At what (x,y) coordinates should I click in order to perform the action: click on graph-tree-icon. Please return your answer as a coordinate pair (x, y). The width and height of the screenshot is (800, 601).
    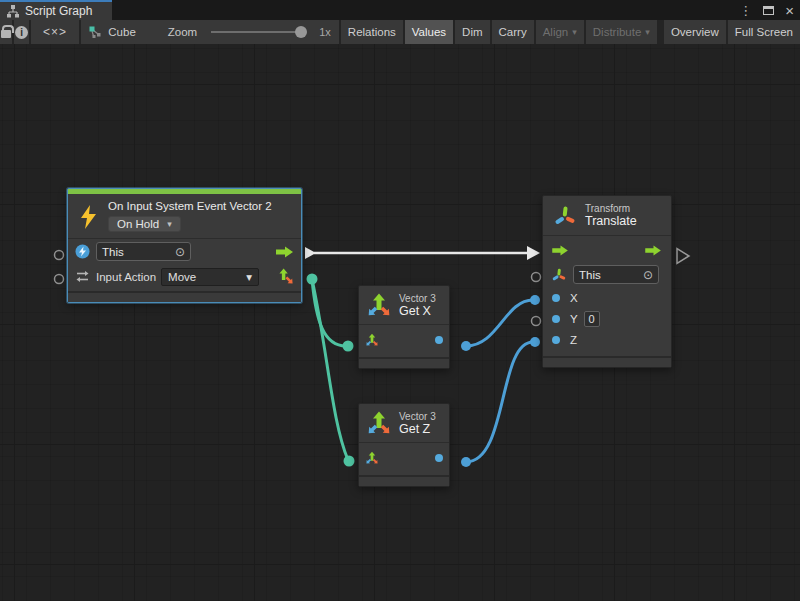
    Looking at the image, I should click on (13, 11).